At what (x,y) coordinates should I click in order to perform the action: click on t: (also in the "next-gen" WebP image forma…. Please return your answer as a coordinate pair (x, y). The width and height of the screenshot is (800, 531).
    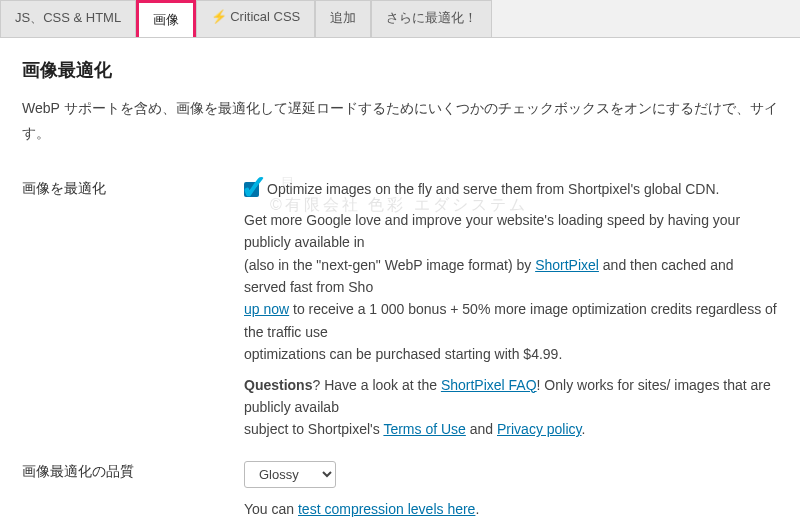
    Looking at the image, I should click on (390, 265).